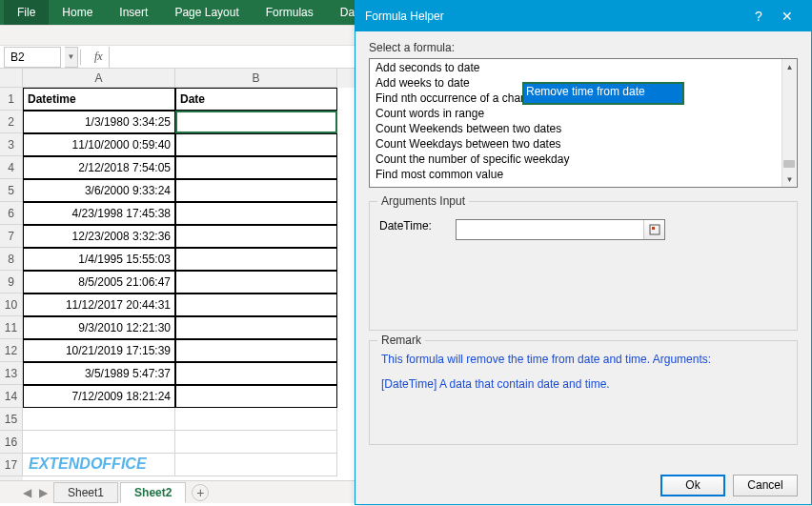  Describe the element at coordinates (583, 48) in the screenshot. I see `select-formula-label: Select a formula:` at that location.